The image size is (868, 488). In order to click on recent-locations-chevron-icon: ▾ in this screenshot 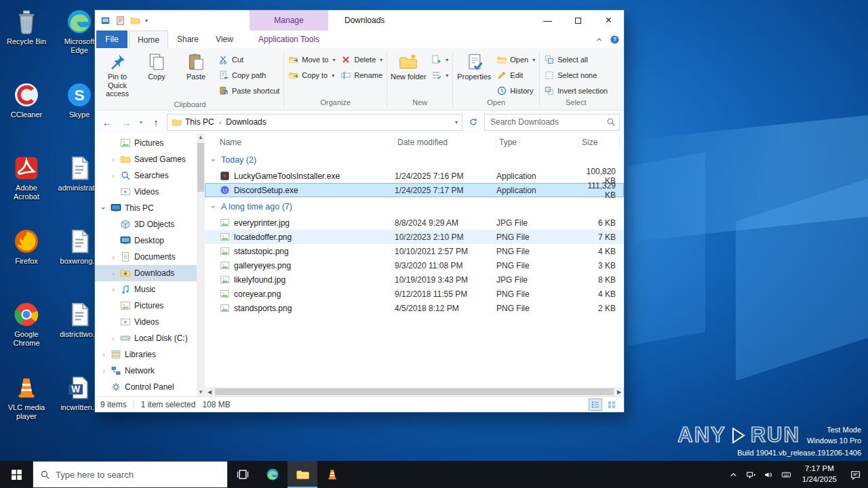, I will do `click(141, 122)`.